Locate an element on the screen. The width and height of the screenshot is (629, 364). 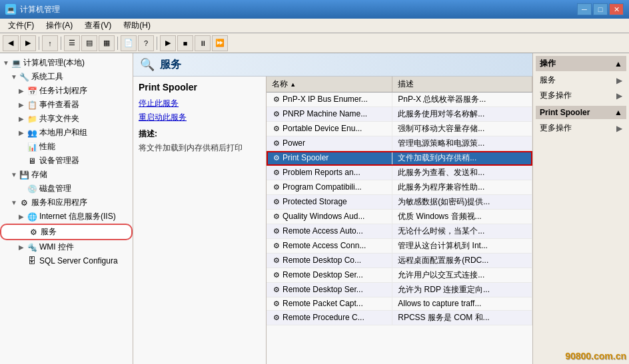
table-row: ⚙Protected Storage 为敏感数据(如密码)提供... is located at coordinates (400, 202).